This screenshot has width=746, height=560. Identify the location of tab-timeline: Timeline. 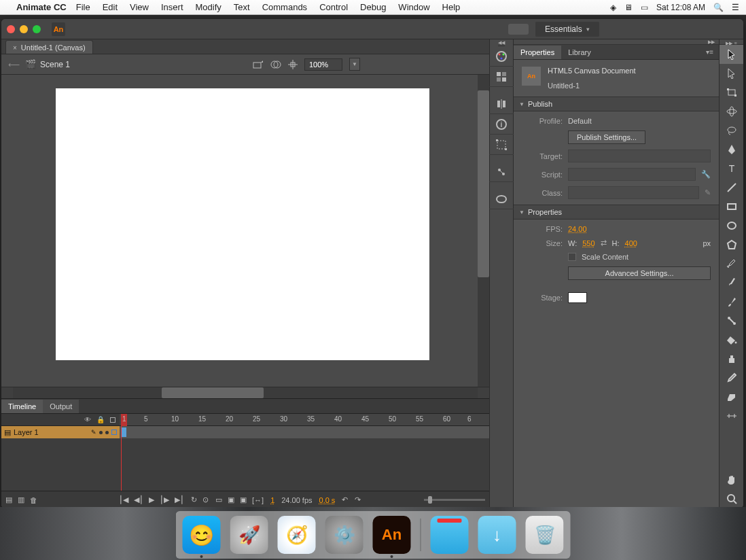
(22, 406).